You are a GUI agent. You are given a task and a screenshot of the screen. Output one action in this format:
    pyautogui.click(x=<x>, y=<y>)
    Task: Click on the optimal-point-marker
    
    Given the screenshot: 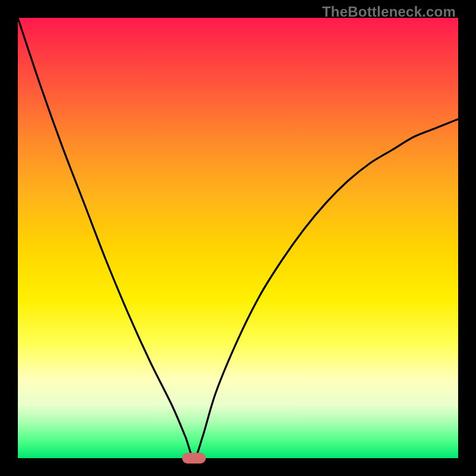 What is the action you would take?
    pyautogui.click(x=194, y=458)
    